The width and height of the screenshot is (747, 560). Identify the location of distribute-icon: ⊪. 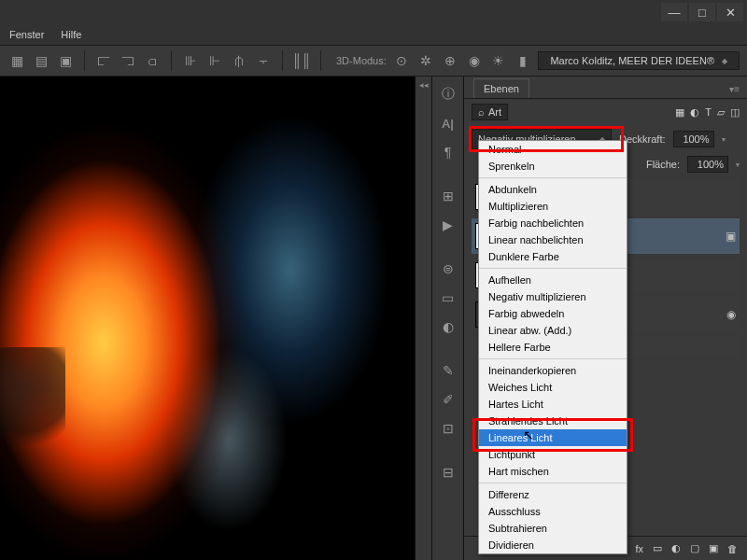
(190, 61).